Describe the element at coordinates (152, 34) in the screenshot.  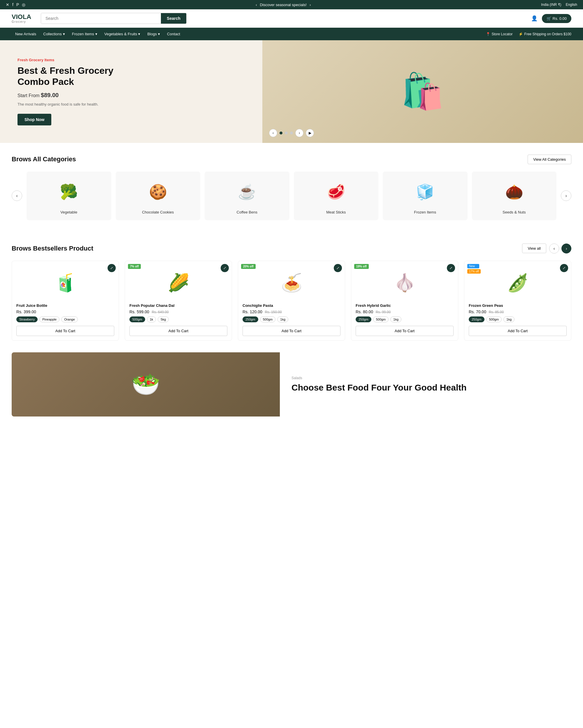
I see `nav-label-blogs: Blogs` at that location.